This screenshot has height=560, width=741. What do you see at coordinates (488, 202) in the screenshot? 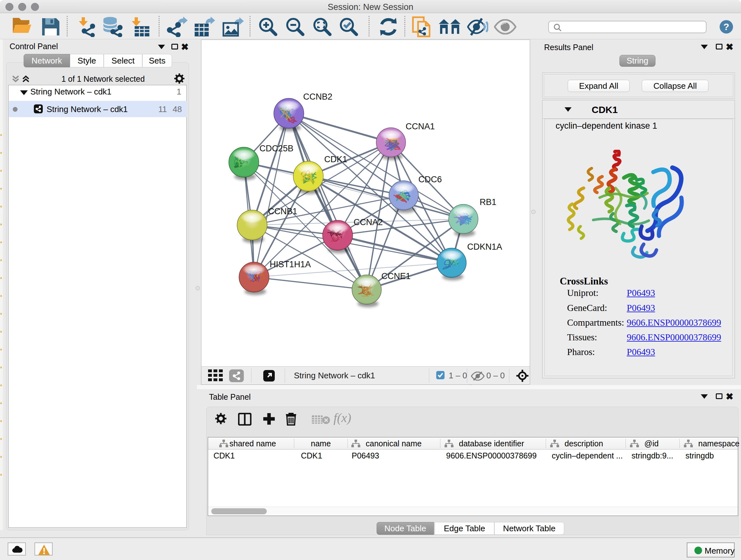
I see `svg-text: RB1` at bounding box center [488, 202].